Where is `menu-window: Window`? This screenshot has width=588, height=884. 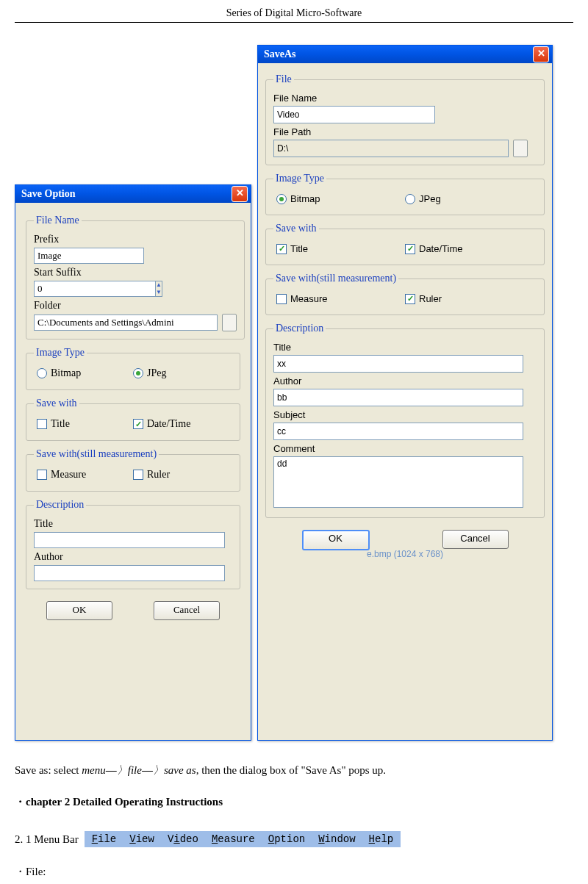 menu-window: Window is located at coordinates (337, 839).